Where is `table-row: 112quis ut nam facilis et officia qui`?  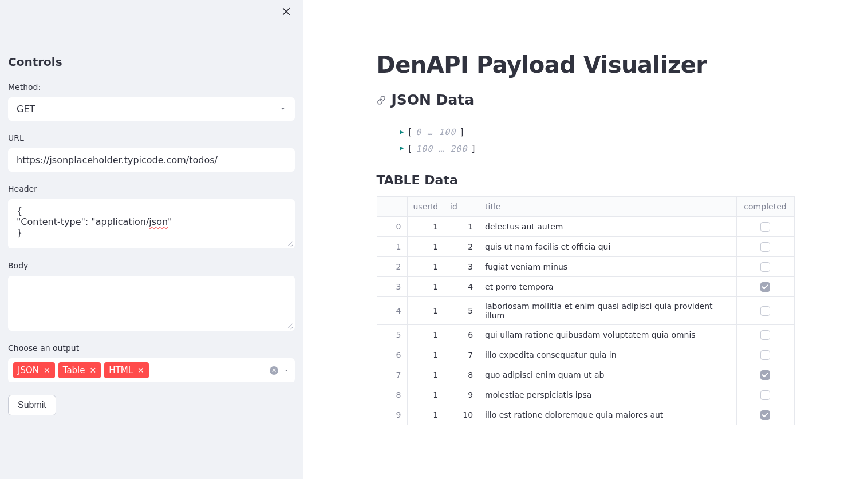 table-row: 112quis ut nam facilis et officia qui is located at coordinates (585, 247).